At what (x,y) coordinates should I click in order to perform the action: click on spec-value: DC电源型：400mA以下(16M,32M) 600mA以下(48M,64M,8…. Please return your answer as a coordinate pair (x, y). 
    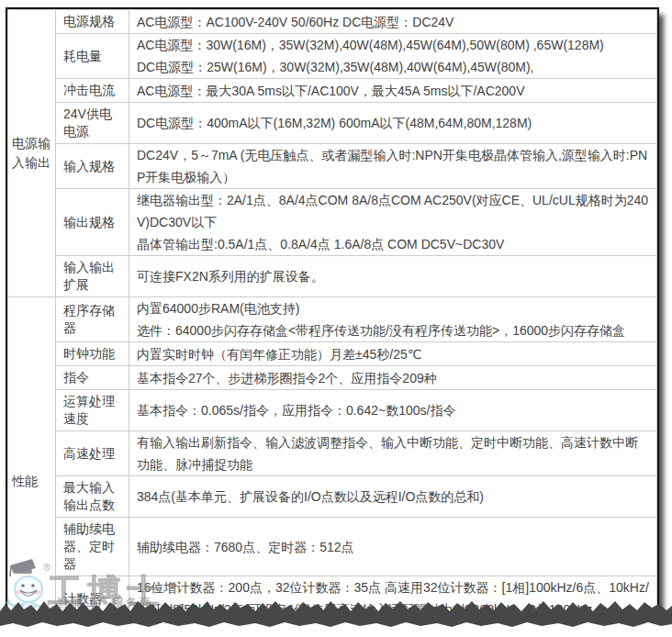
    Looking at the image, I should click on (393, 123).